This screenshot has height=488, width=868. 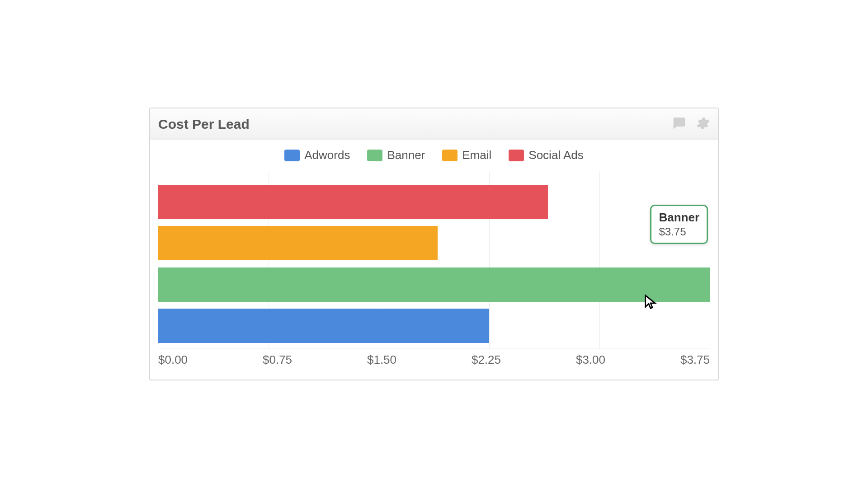 What do you see at coordinates (298, 243) in the screenshot?
I see `bar-email` at bounding box center [298, 243].